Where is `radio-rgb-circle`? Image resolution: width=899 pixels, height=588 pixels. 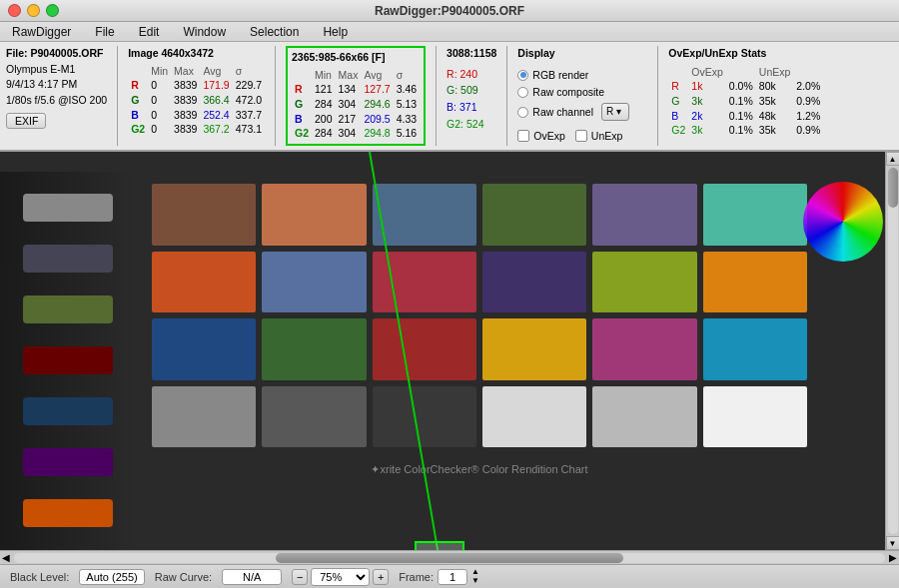
radio-rgb-circle is located at coordinates (523, 76).